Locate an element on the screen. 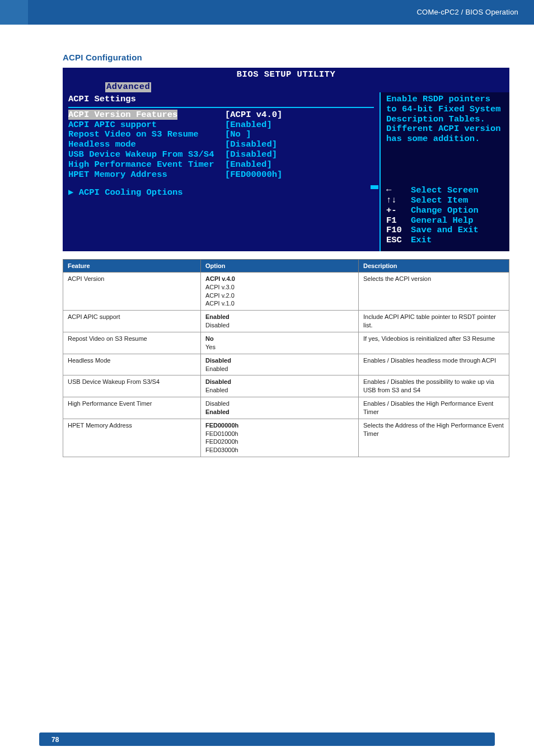 The height and width of the screenshot is (756, 534). page-number: 78 is located at coordinates (55, 740).